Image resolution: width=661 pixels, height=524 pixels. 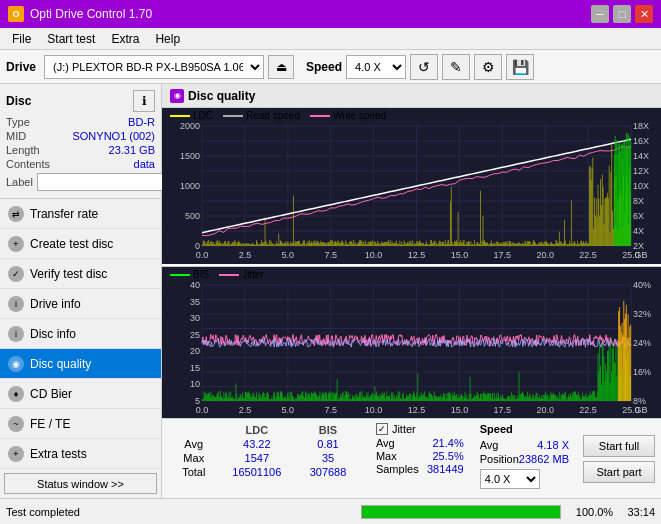 What do you see at coordinates (442, 456) in the screenshot?
I see `max-jitter-val: 25.5%` at bounding box center [442, 456].